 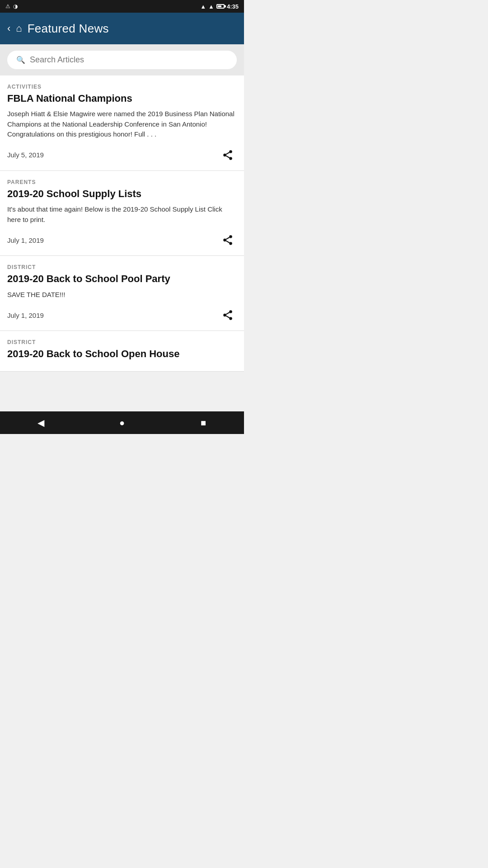 I want to click on news-excerpt: SAVE THE DATE!!!, so click(x=122, y=295).